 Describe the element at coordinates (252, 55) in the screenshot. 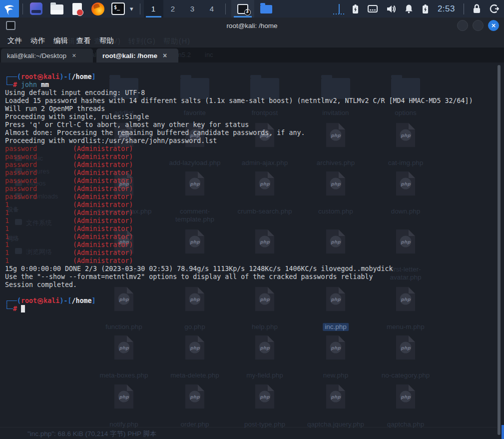

I see `tabbar: ⌂kalibegin5.2inckali@kali:~/Desktop×root…` at that location.